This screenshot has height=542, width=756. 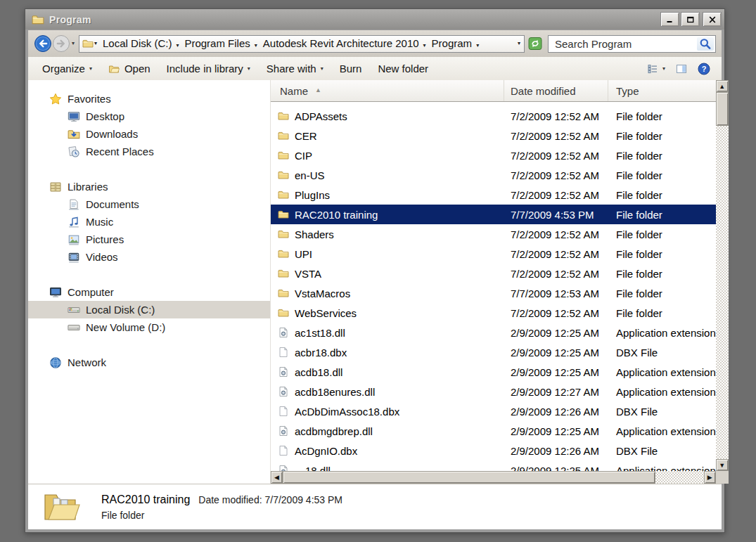 What do you see at coordinates (691, 20) in the screenshot?
I see `window-controls` at bounding box center [691, 20].